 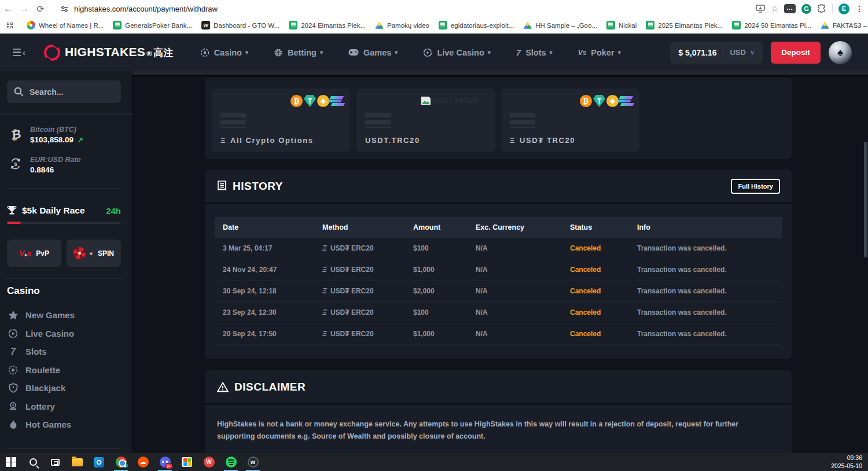 What do you see at coordinates (23, 291) in the screenshot?
I see `sidebar-section-title: Casino` at bounding box center [23, 291].